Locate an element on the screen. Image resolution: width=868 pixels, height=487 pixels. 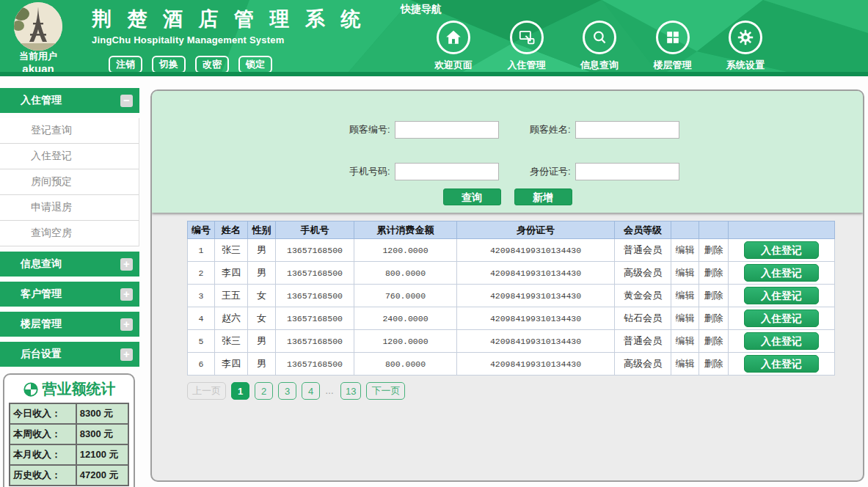
sidebar-group-4: 后台设置+ is located at coordinates (70, 354).